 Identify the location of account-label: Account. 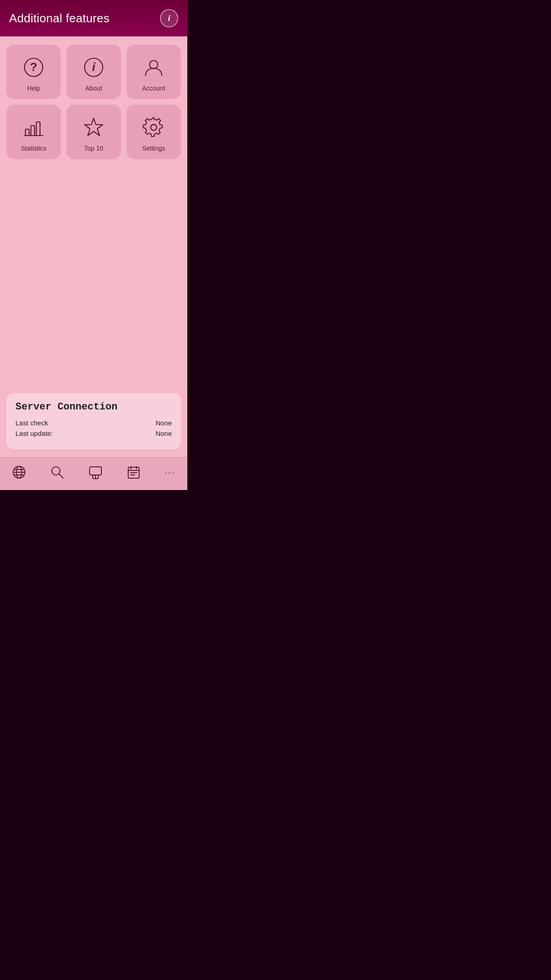
(154, 88).